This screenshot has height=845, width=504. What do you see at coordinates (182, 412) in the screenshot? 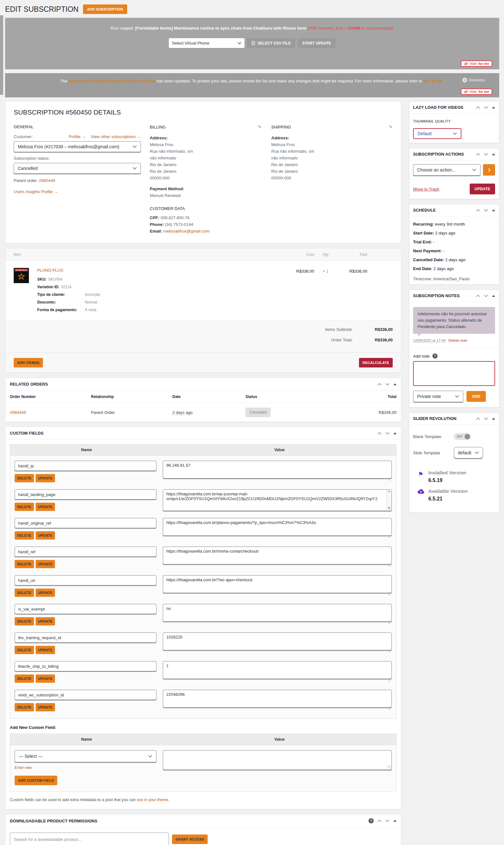
I see `order-date: 2 days ago` at bounding box center [182, 412].